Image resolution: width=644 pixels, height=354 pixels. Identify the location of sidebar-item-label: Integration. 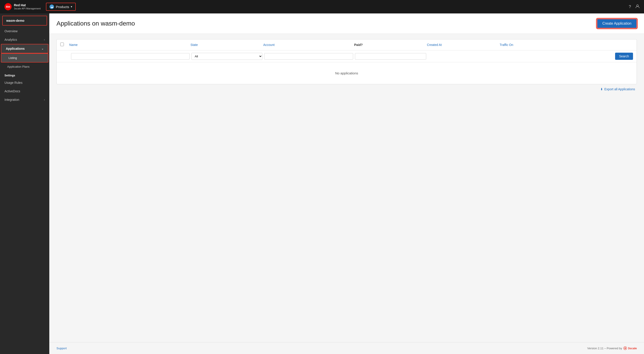
(12, 100).